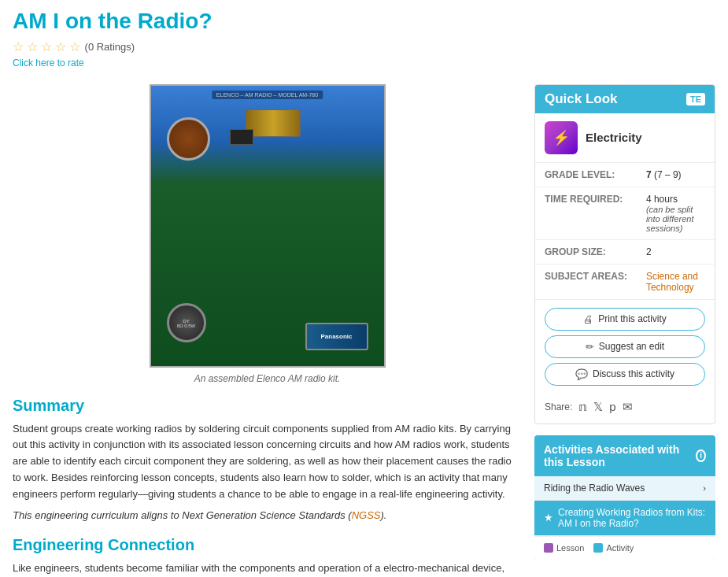  Describe the element at coordinates (625, 252) in the screenshot. I see `group-row: GROUP SIZE: 2` at that location.